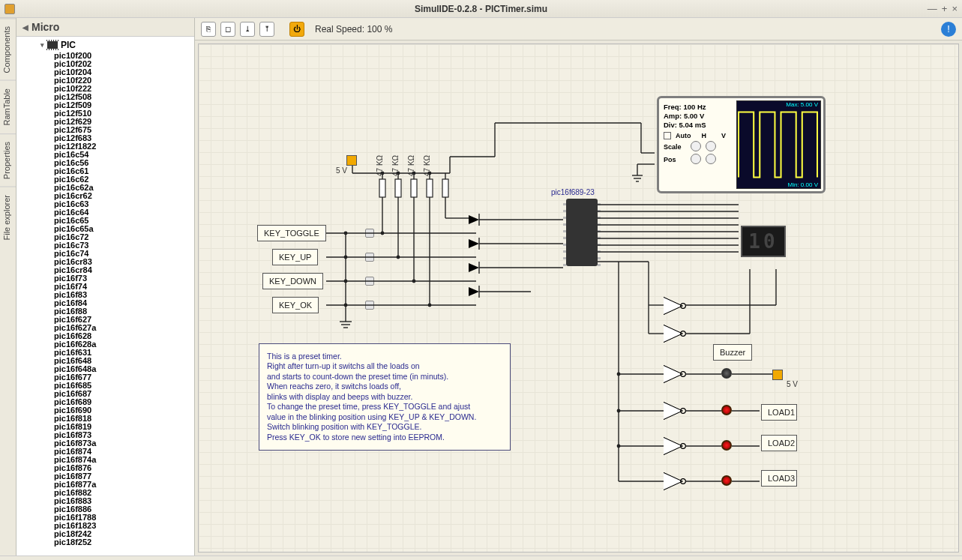 The width and height of the screenshot is (962, 560). I want to click on chip-icon, so click(52, 45).